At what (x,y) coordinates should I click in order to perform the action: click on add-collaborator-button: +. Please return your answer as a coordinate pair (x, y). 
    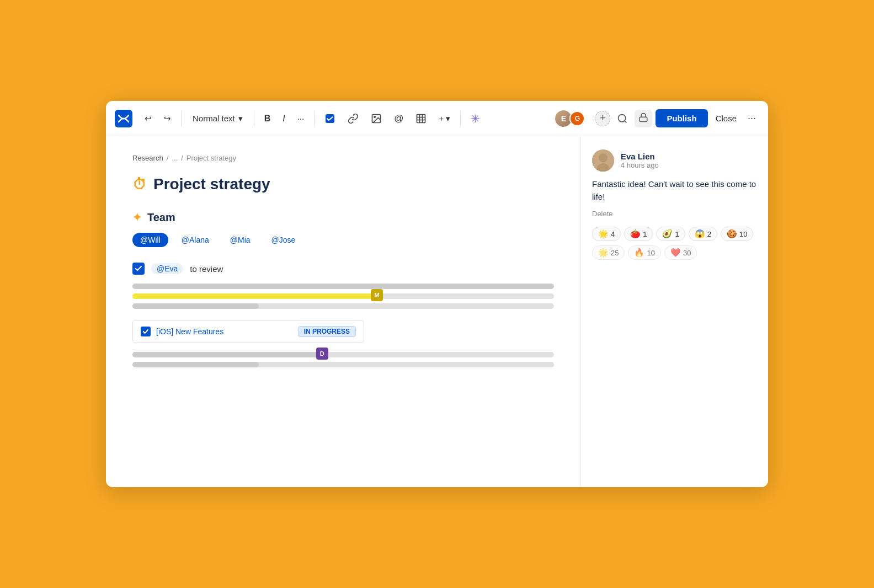
    Looking at the image, I should click on (603, 119).